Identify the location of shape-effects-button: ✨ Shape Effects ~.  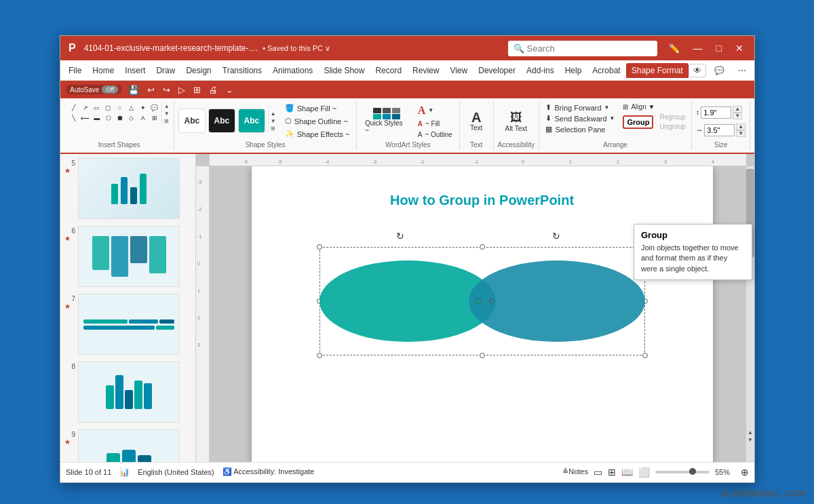
(317, 134).